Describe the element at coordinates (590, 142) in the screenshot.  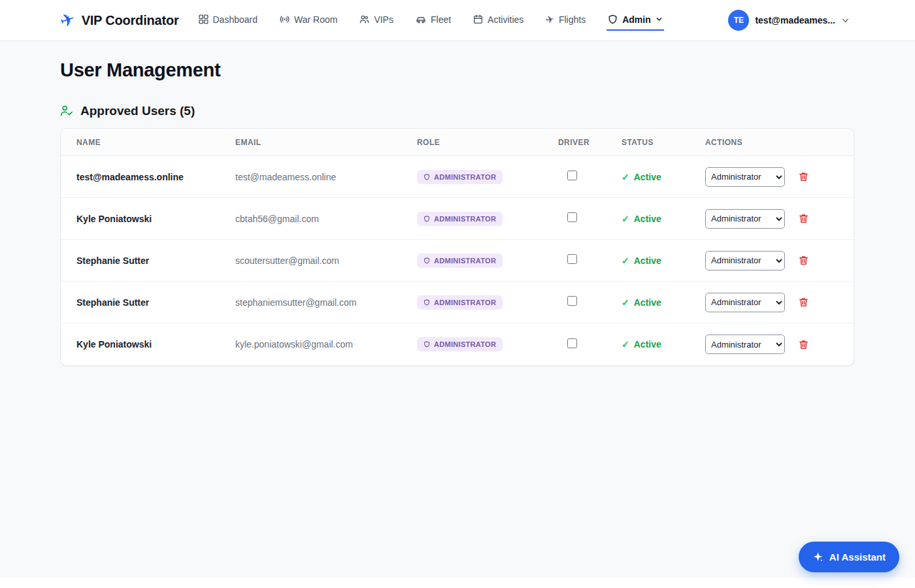
I see `col-header-driver: DRIVER` at that location.